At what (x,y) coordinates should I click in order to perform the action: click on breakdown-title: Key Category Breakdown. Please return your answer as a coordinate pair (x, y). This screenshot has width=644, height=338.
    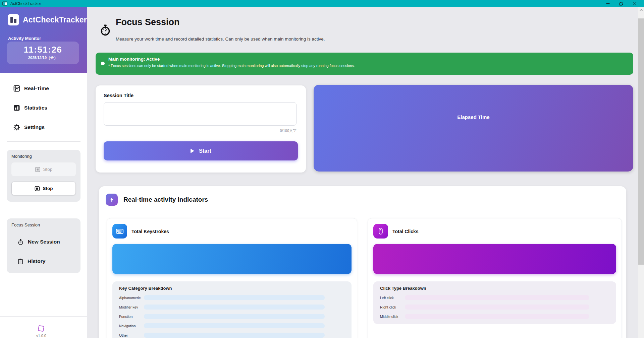
    Looking at the image, I should click on (232, 288).